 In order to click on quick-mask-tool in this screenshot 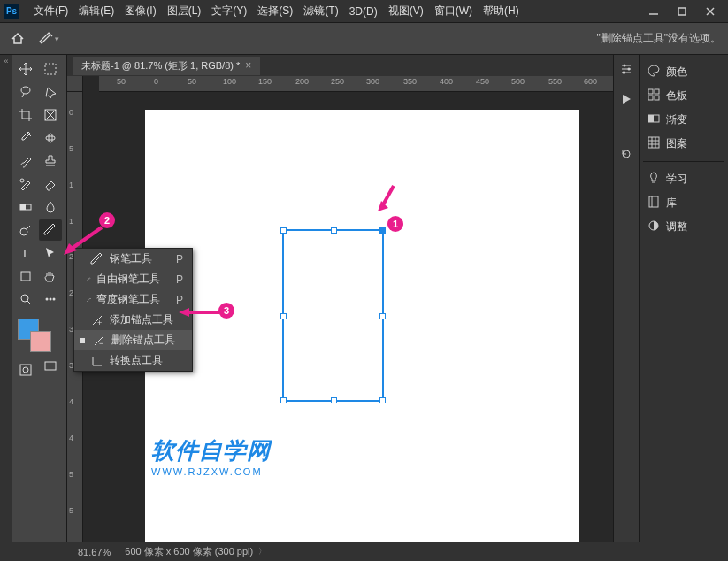, I will do `click(26, 370)`.